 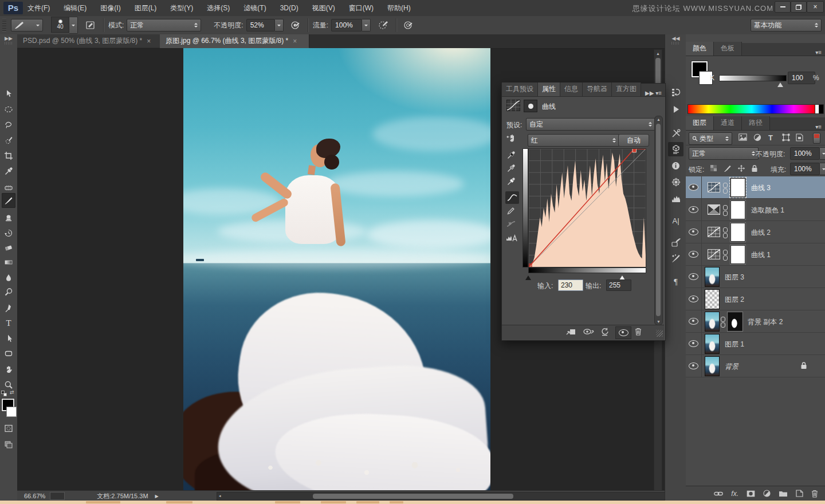 What do you see at coordinates (9, 200) in the screenshot?
I see `brush-tool` at bounding box center [9, 200].